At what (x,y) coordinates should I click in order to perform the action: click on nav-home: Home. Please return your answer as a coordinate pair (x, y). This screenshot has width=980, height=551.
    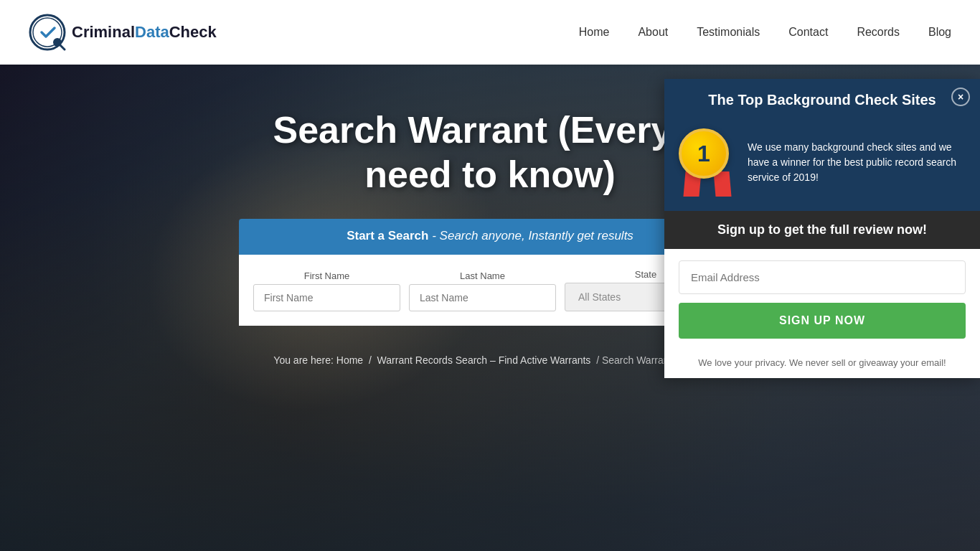
    Looking at the image, I should click on (594, 32).